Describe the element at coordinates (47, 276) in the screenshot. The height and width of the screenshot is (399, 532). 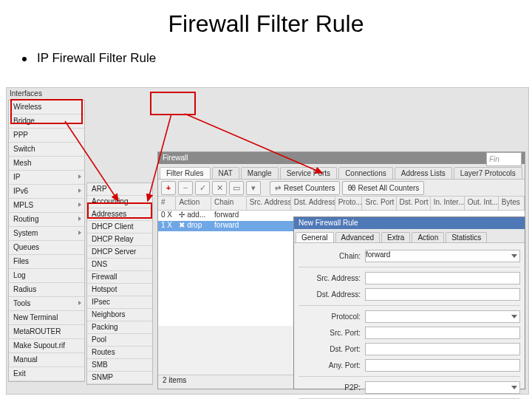
I see `menu-item-log: Log` at that location.